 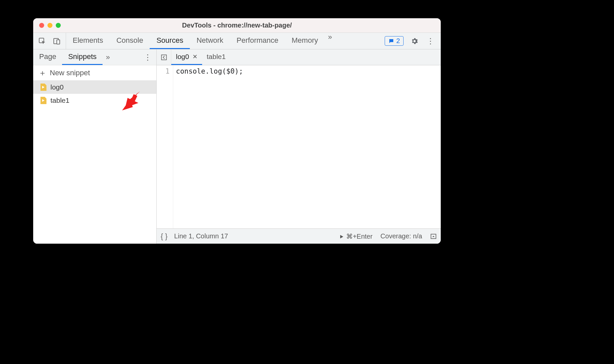 I want to click on close-tab-icon: ✕, so click(x=195, y=57).